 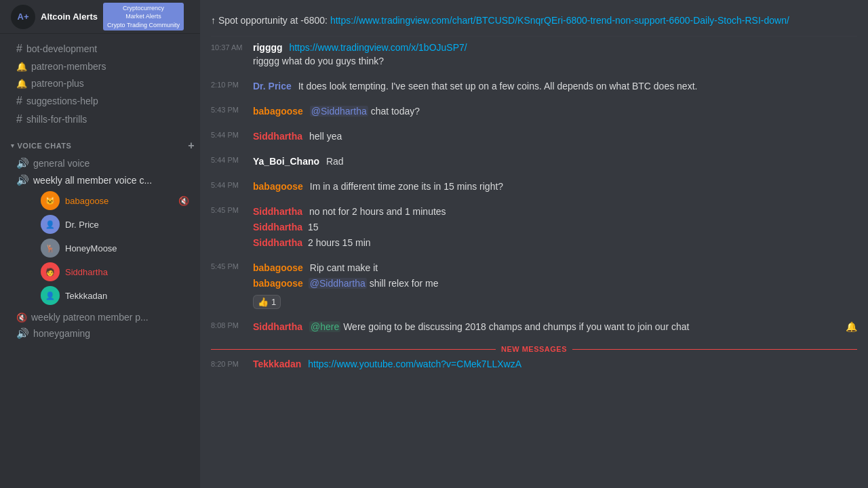 I want to click on participant-name-tekkkadan: Tekkkadan, so click(x=127, y=296).